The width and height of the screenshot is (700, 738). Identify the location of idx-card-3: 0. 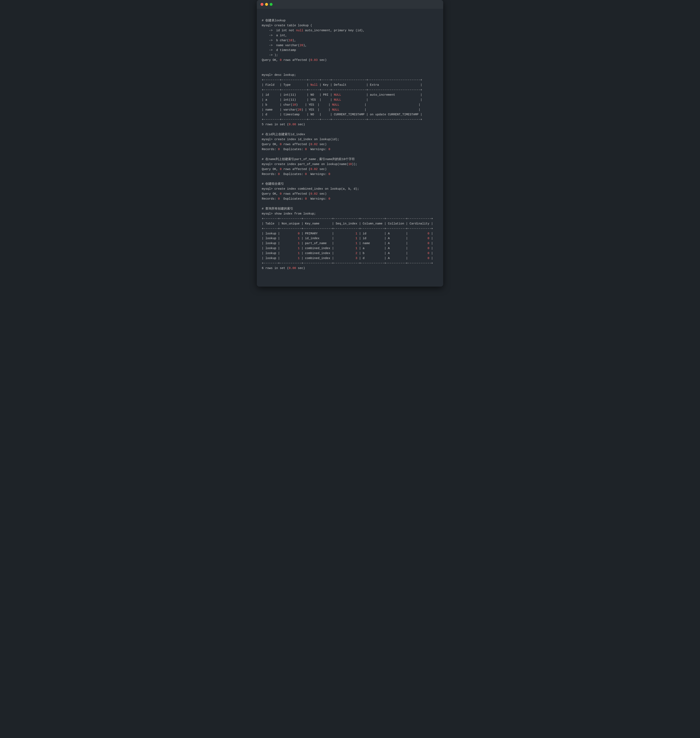
(428, 243).